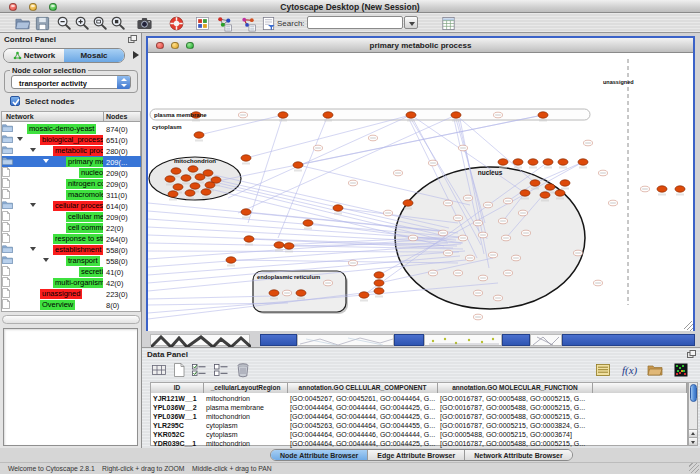 This screenshot has width=700, height=474. Describe the element at coordinates (363, 388) in the screenshot. I see `table-header-2: annotation.GO CELLULAR_COMPONENT` at that location.